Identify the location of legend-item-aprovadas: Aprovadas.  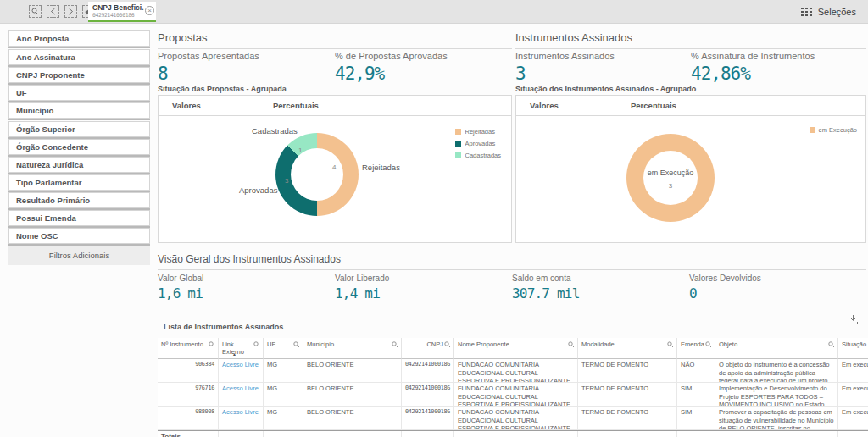
(478, 144).